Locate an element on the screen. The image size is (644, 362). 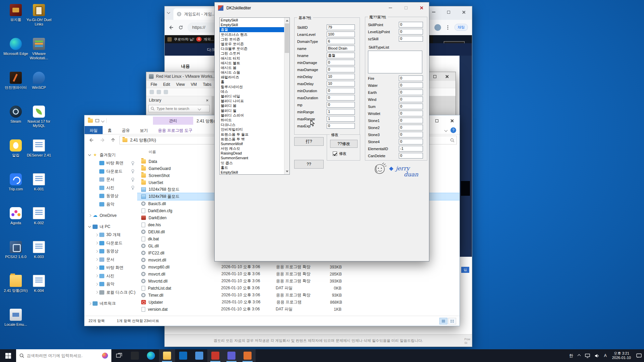
skill-list-item: 다크니스 is located at coordinates (252, 125).